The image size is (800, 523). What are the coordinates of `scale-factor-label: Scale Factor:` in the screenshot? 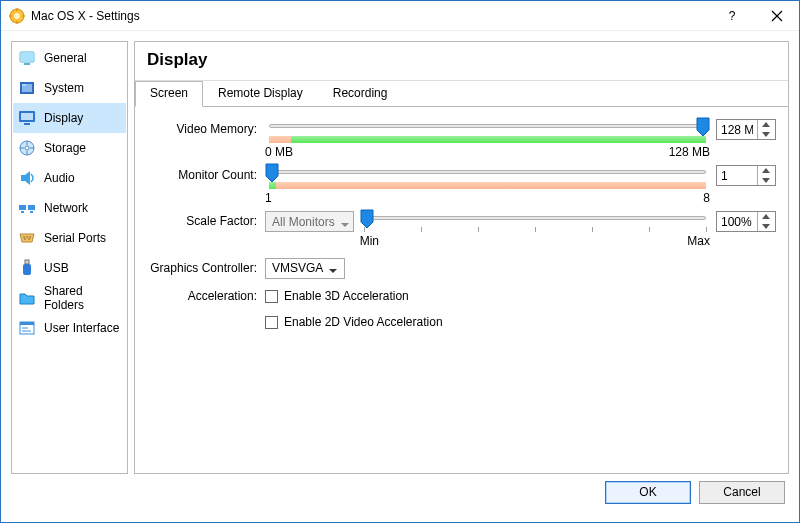 It's located at (200, 220).